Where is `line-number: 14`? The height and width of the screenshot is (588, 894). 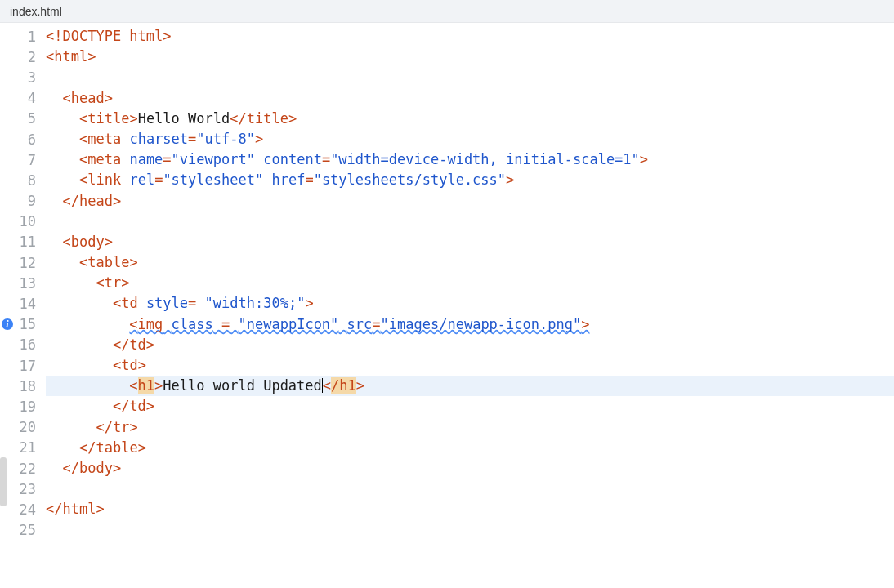
line-number: 14 is located at coordinates (23, 304).